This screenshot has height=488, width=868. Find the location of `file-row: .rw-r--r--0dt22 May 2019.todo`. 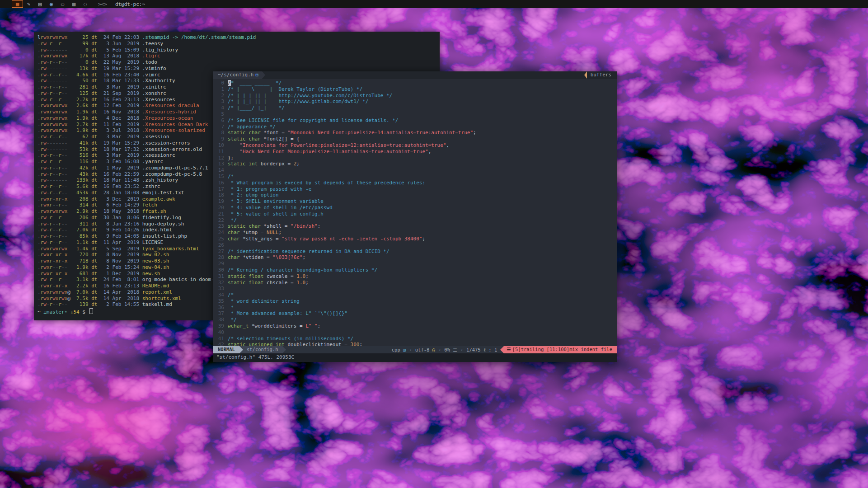

file-row: .rw-r--r--0dt22 May 2019.todo is located at coordinates (239, 62).